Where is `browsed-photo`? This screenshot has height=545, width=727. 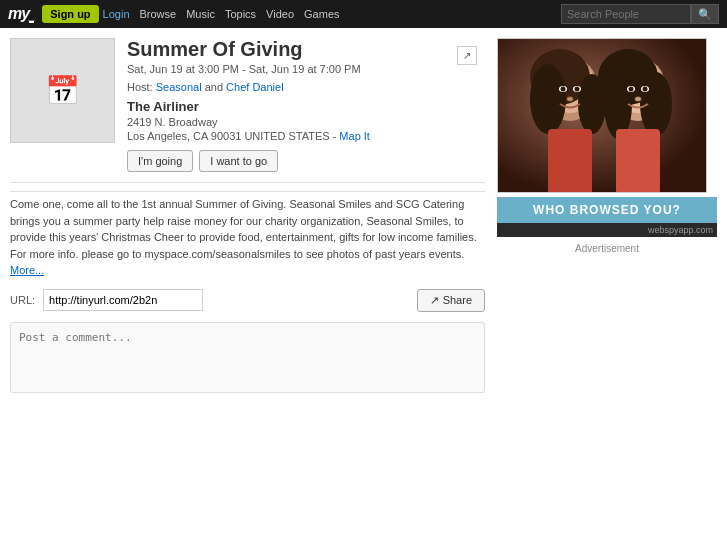
browsed-photo is located at coordinates (602, 116).